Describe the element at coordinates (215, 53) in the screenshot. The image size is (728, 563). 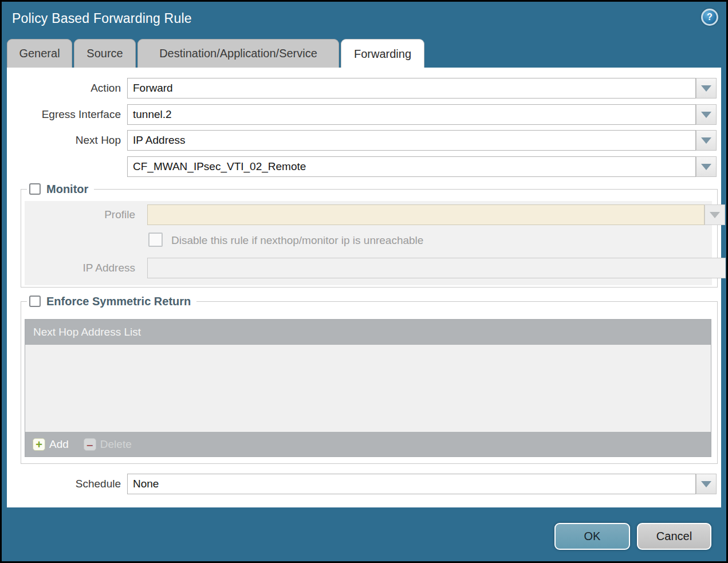
I see `tab-bar: General Source Destination/Application/S…` at that location.